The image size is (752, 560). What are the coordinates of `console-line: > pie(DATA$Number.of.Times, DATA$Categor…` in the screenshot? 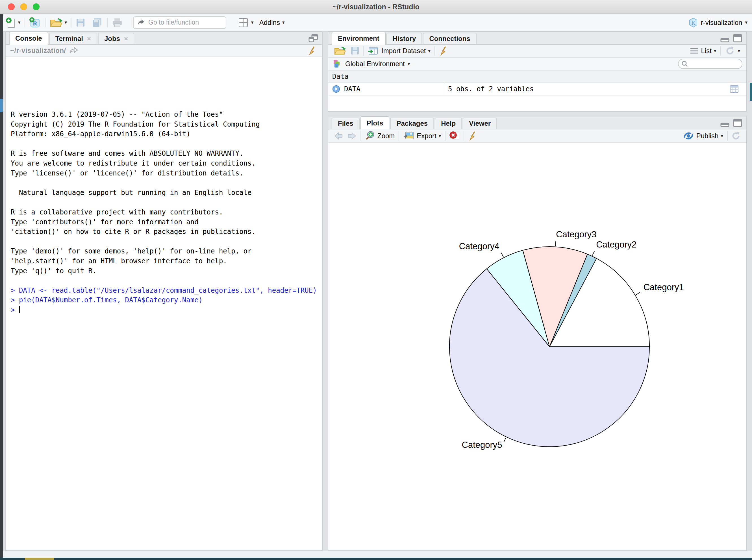 It's located at (166, 300).